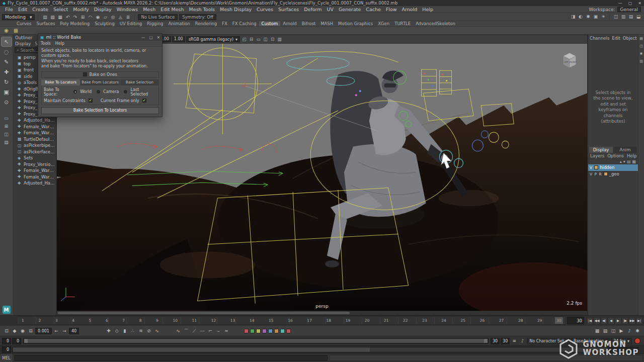 The width and height of the screenshot is (644, 362). Describe the element at coordinates (596, 17) in the screenshot. I see `hypershade-icon: ▣` at that location.